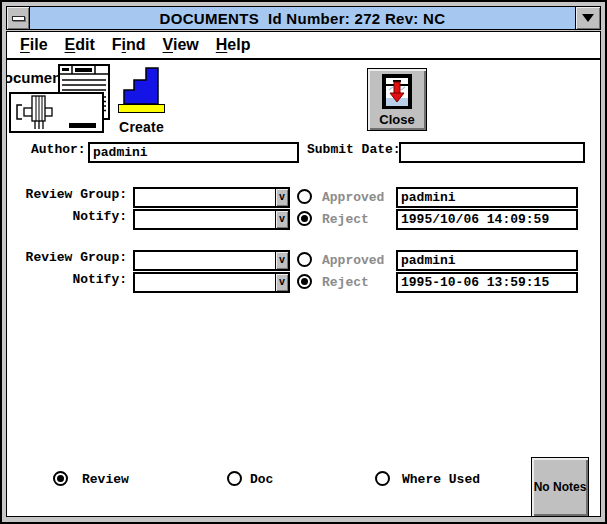 The image size is (607, 524). What do you see at coordinates (67, 282) in the screenshot?
I see `notify-label-2: Notify:` at bounding box center [67, 282].